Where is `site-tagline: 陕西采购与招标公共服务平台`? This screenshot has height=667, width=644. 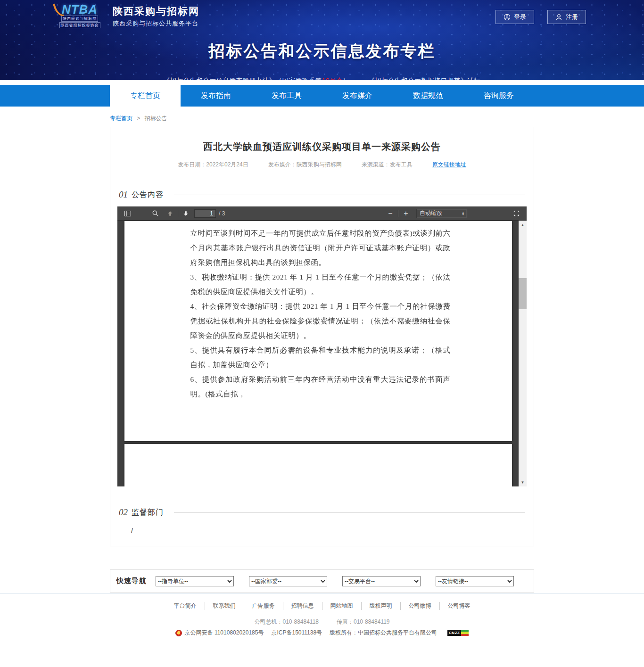
site-tagline: 陕西采购与招标公共服务平台 is located at coordinates (156, 24).